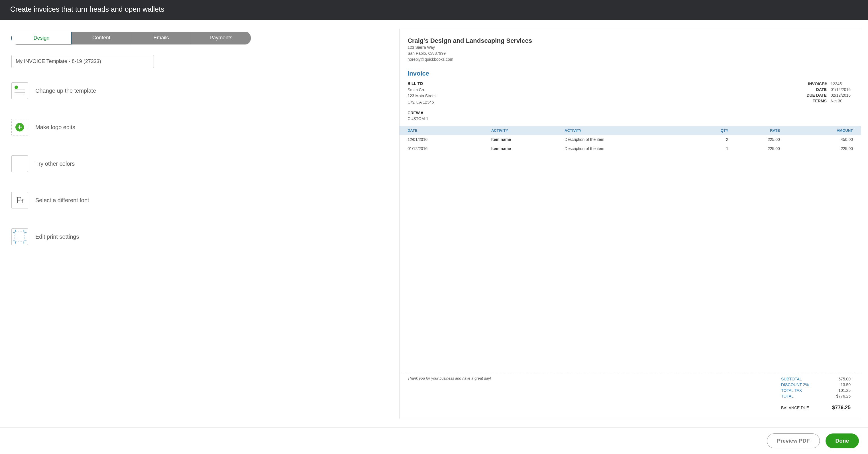 The width and height of the screenshot is (868, 454). Describe the element at coordinates (83, 61) in the screenshot. I see `template-name-input` at that location.